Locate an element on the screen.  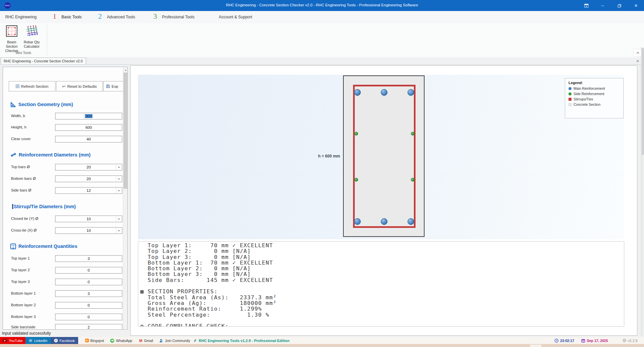
facebook-link: f Facebook is located at coordinates (64, 340).